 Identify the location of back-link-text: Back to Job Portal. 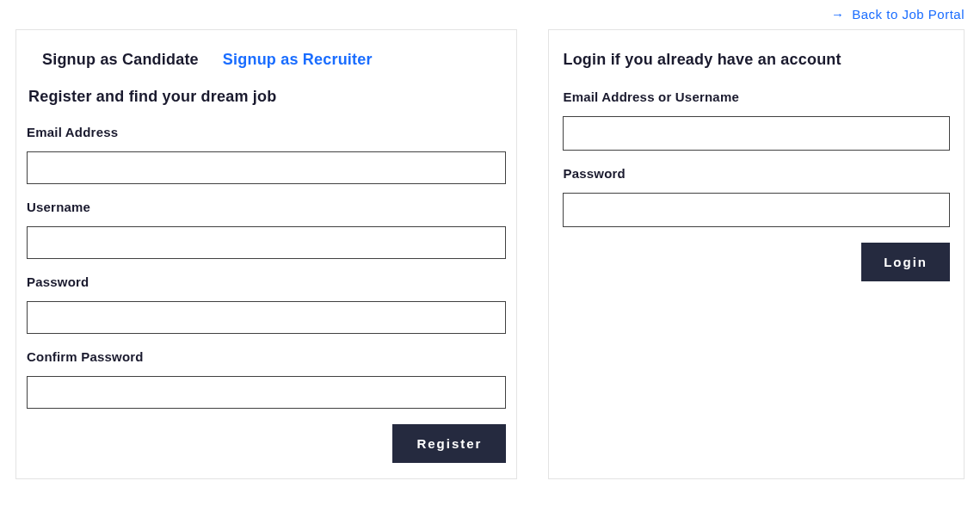
(909, 14).